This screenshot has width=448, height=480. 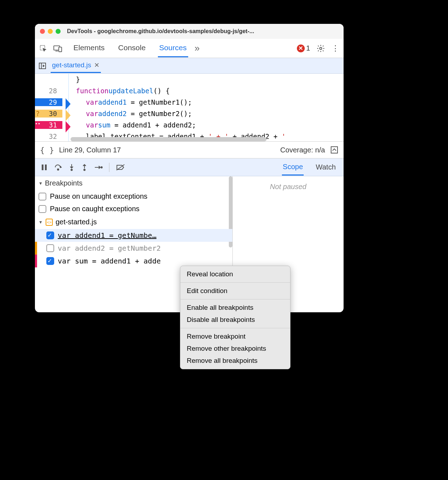 I want to click on file-tab-label: get-started.js, so click(x=72, y=65).